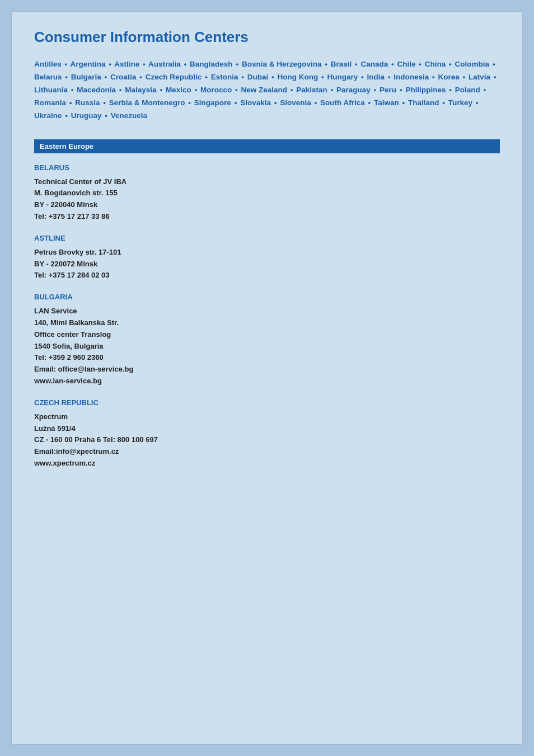 Image resolution: width=534 pixels, height=756 pixels. Describe the element at coordinates (51, 90) in the screenshot. I see `nav-link: Lithuania` at that location.